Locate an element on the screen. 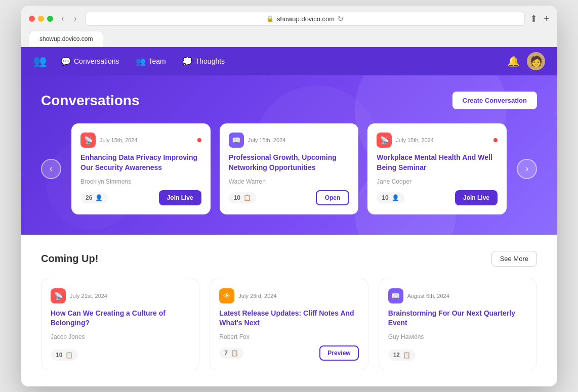  upcoming-card-meta-2: 👁 July 23rd, 2024 is located at coordinates (248, 296).